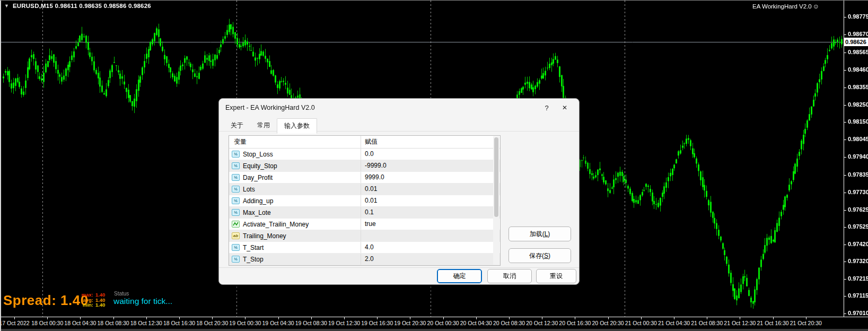 The height and width of the screenshot is (331, 868). Describe the element at coordinates (459, 276) in the screenshot. I see `ok-button: 确定` at that location.